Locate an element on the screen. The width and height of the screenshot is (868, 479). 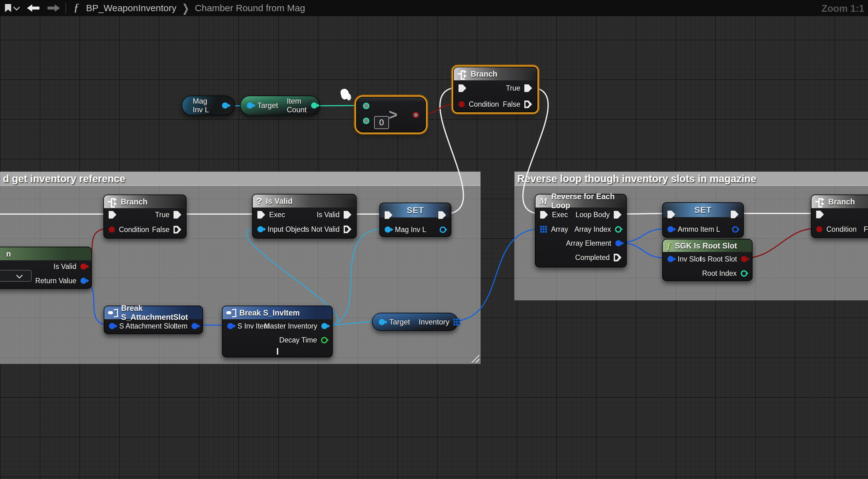
function-icon: ƒ is located at coordinates (669, 246).